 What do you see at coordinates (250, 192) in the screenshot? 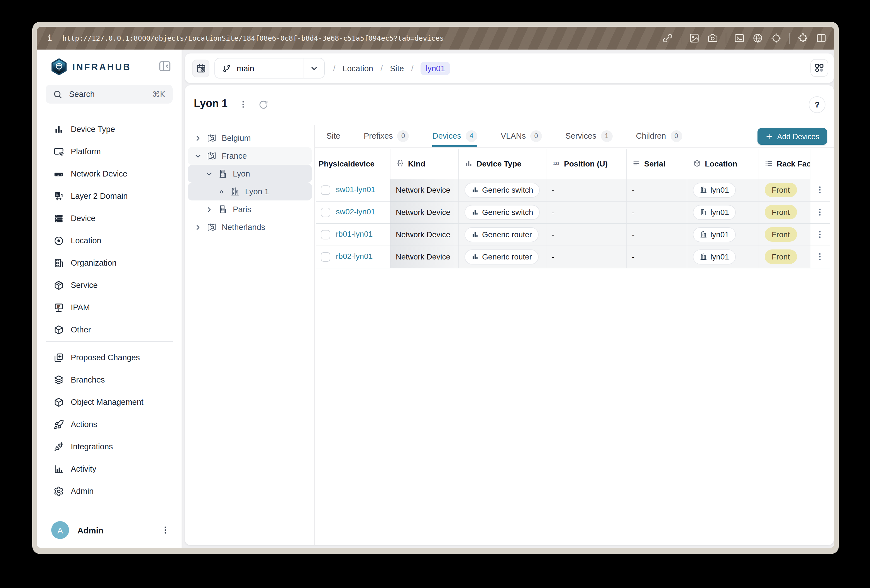
I see `tree-item-lyon-1: Lyon 1` at bounding box center [250, 192].